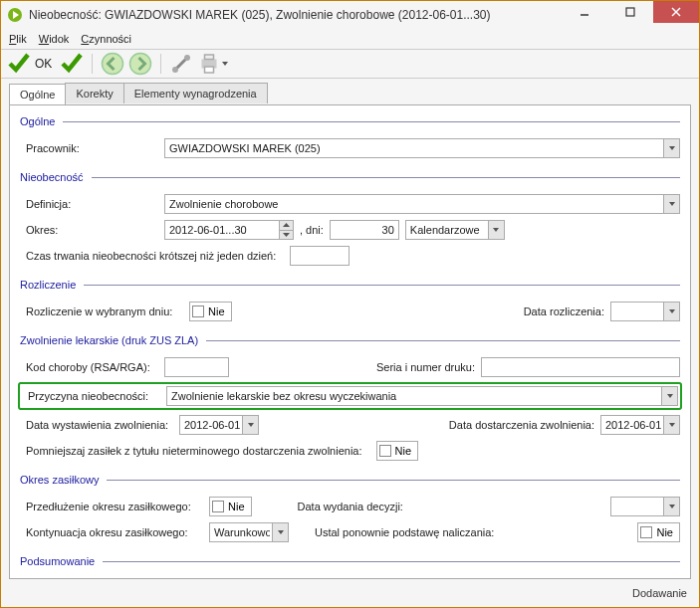 The height and width of the screenshot is (608, 700). I want to click on group-rozliczenie: Rozliczenie Rozliczenie w wybranym dniu:…, so click(350, 303).